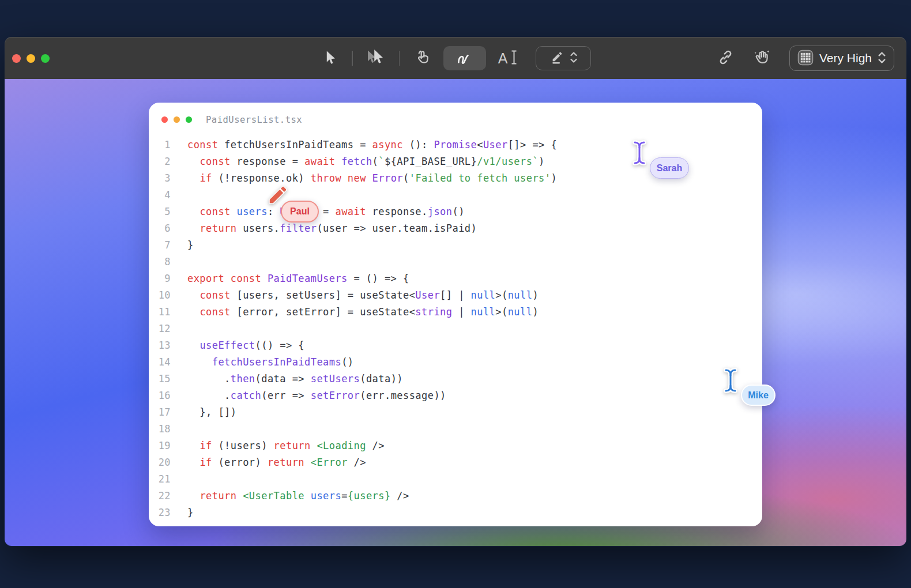 The image size is (911, 588). What do you see at coordinates (355, 312) in the screenshot?
I see `code-text: const [error, setError] = useState<strin…` at bounding box center [355, 312].